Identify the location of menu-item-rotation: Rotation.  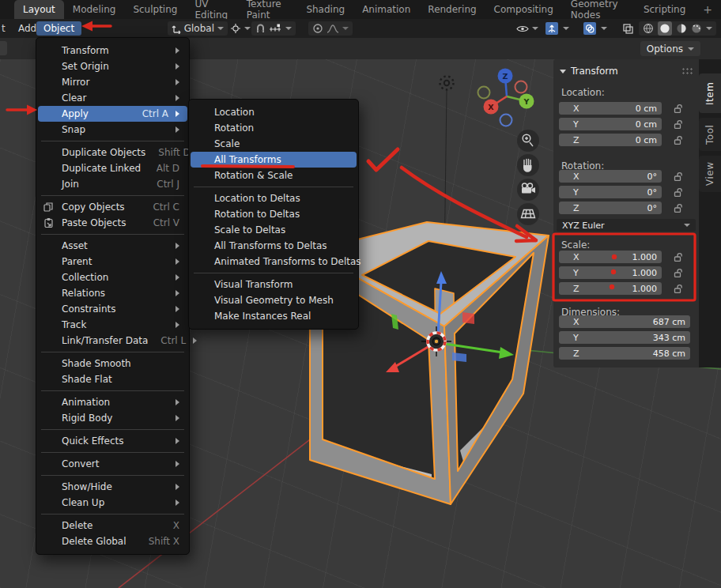
(274, 128).